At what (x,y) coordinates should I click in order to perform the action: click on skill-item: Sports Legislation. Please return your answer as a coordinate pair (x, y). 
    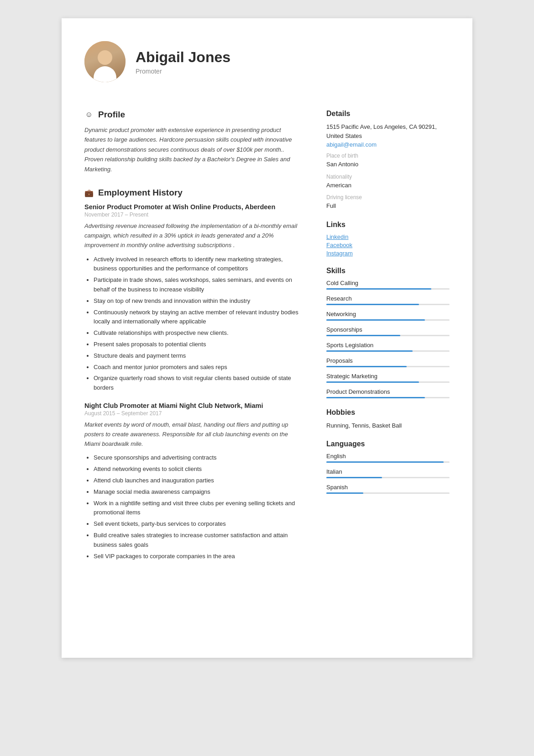
    Looking at the image, I should click on (388, 347).